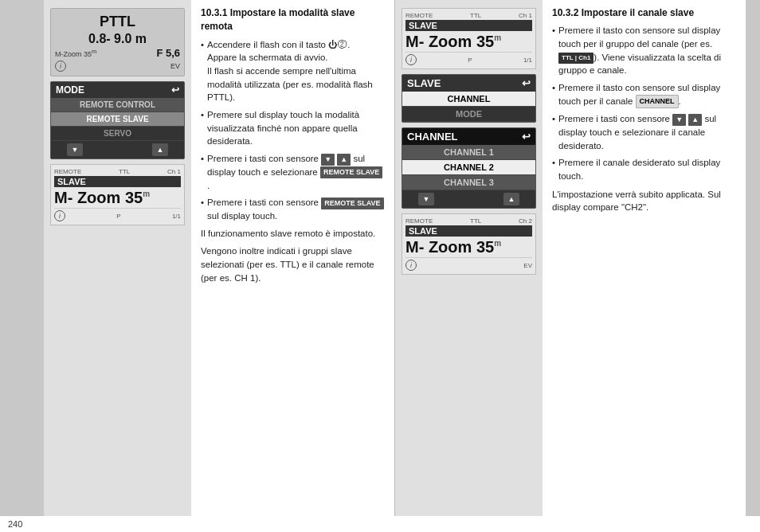 The height and width of the screenshot is (532, 760). I want to click on page-number: 240, so click(15, 524).